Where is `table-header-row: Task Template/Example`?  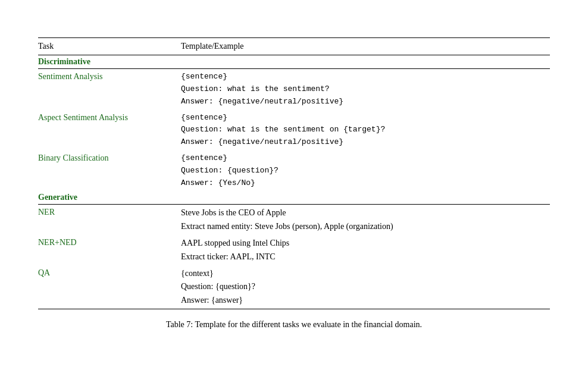
table-header-row: Task Template/Example is located at coordinates (294, 46).